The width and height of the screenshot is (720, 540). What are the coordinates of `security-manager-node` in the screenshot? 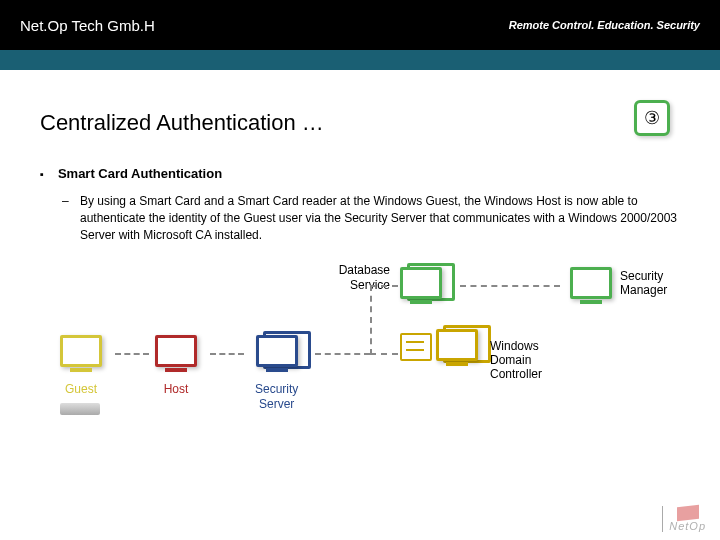 It's located at (591, 284).